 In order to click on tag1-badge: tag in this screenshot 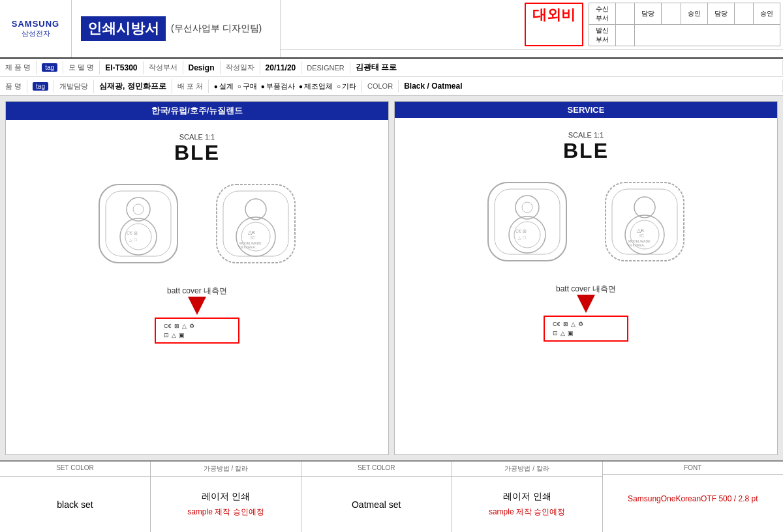, I will do `click(50, 68)`.